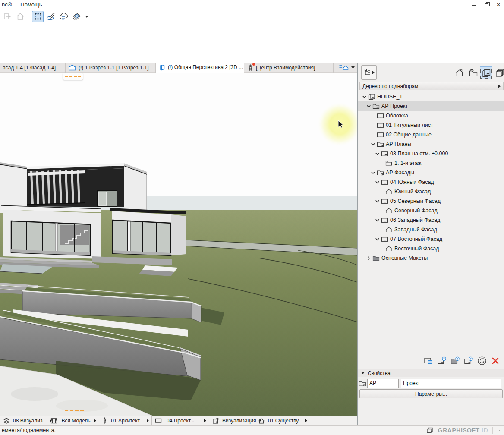 The image size is (504, 435). Describe the element at coordinates (451, 383) in the screenshot. I see `subset-name-field` at that location.